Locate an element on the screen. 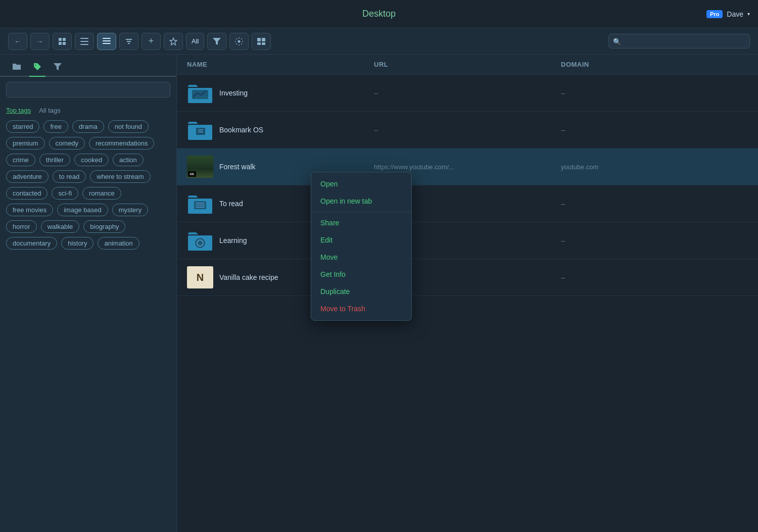 The width and height of the screenshot is (758, 532). tag-chip: crime is located at coordinates (21, 160).